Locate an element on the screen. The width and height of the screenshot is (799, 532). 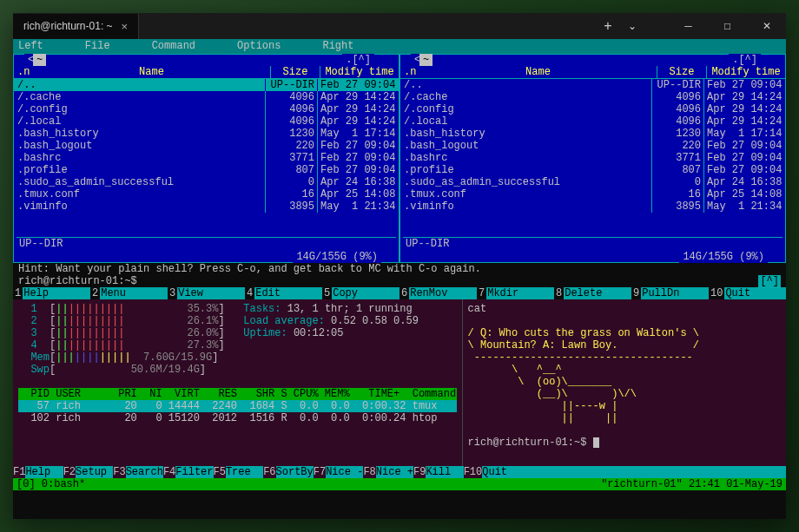
mc-fkey-pulldn: 9PullDn is located at coordinates (670, 293).